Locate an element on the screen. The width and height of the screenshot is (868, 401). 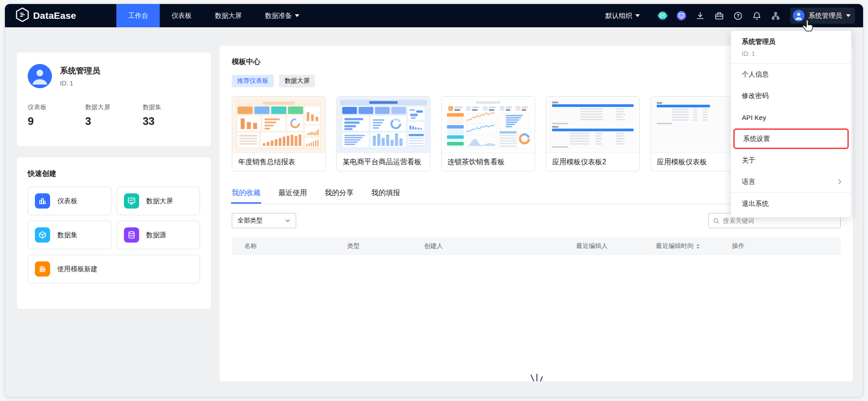
stat-datasets: 数据集 33 is located at coordinates (171, 115).